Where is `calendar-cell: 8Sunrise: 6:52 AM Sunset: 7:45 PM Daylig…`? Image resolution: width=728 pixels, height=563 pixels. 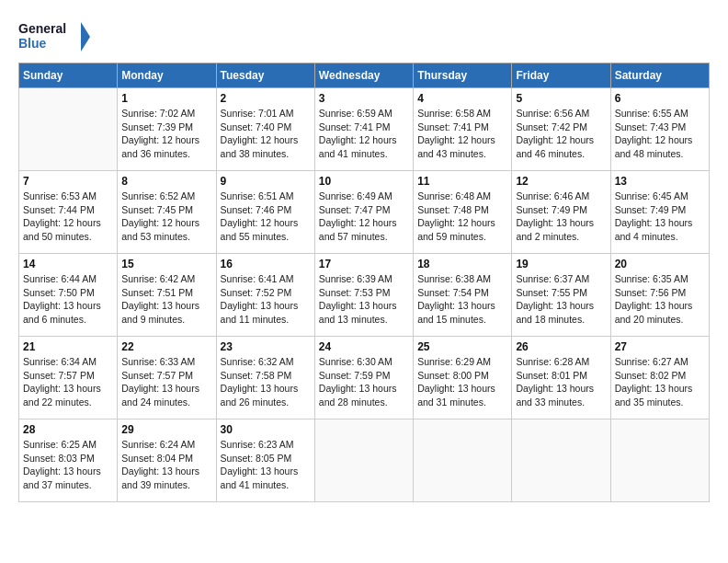 calendar-cell: 8Sunrise: 6:52 AM Sunset: 7:45 PM Daylig… is located at coordinates (167, 213).